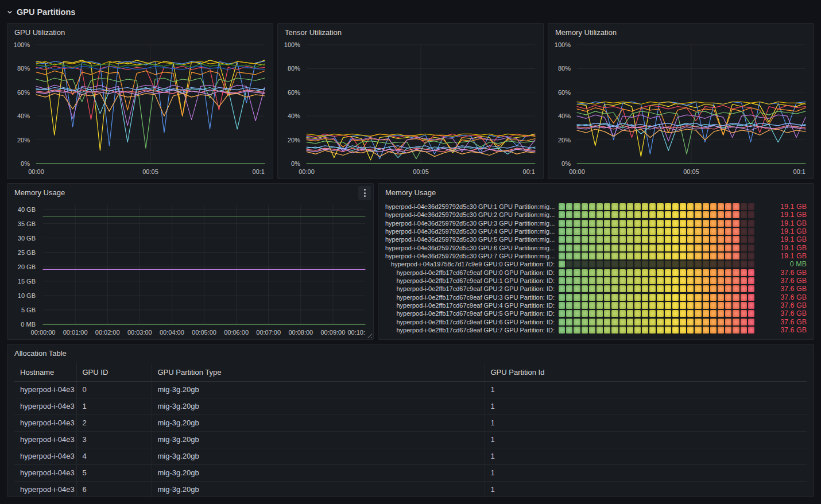 Image resolution: width=821 pixels, height=504 pixels. Describe the element at coordinates (563, 45) in the screenshot. I see `y-tick-label: 100%` at that location.